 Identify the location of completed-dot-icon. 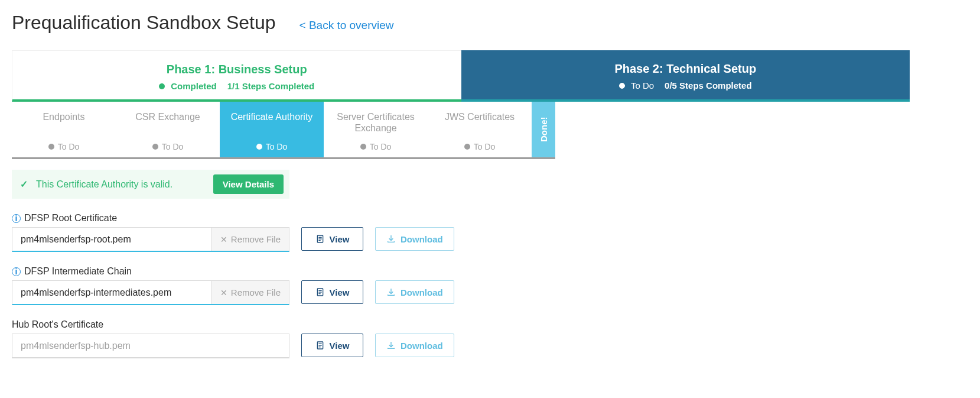
(162, 86).